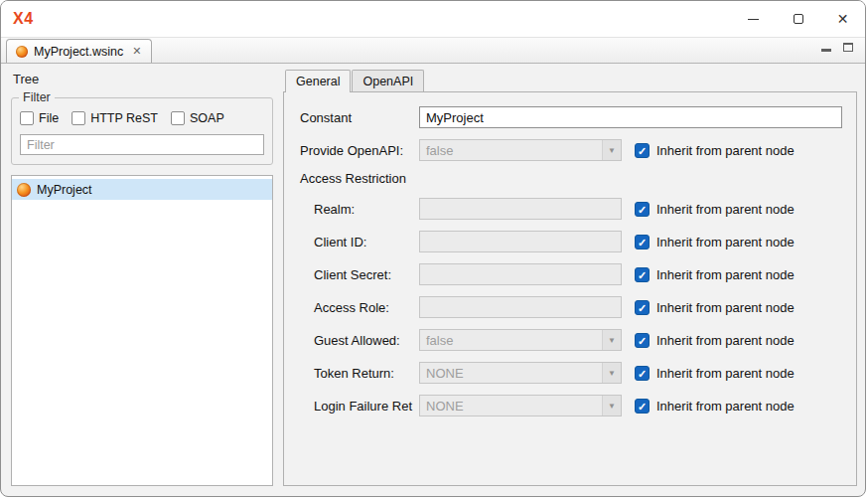 The image size is (868, 499). What do you see at coordinates (520, 150) in the screenshot?
I see `provide-openapi-select: false ▼` at bounding box center [520, 150].